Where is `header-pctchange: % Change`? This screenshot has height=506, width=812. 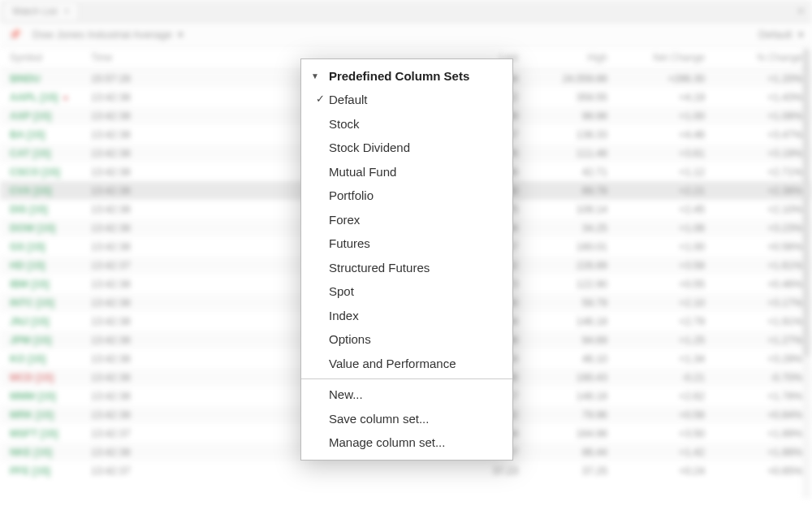 header-pctchange: % Change is located at coordinates (754, 58).